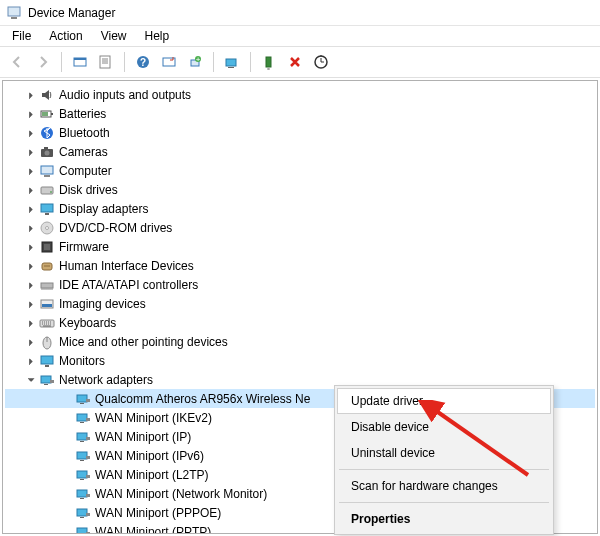  What do you see at coordinates (153, 530) in the screenshot?
I see `device-label: WAN Miniport (PPTP)` at bounding box center [153, 530].